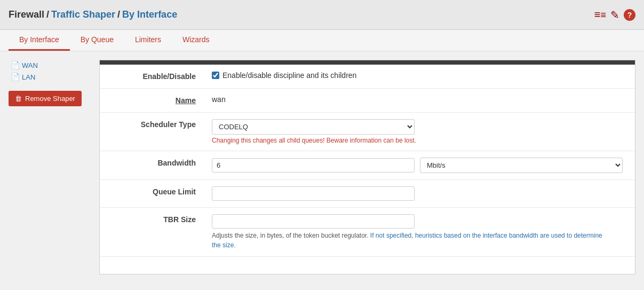  I want to click on breadcrumb-traffic-shaper: Traffic Shaper, so click(83, 15).